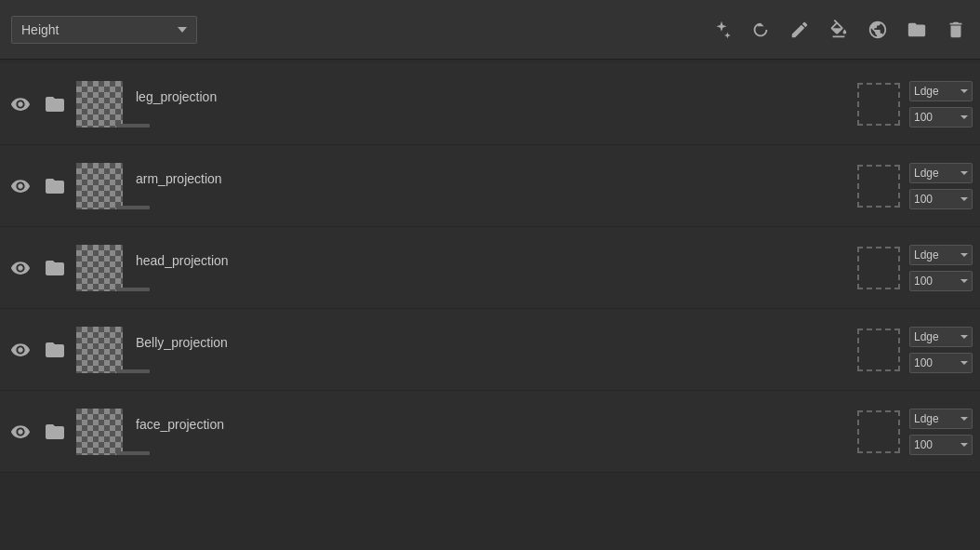  What do you see at coordinates (878, 30) in the screenshot?
I see `globe-icon` at bounding box center [878, 30].